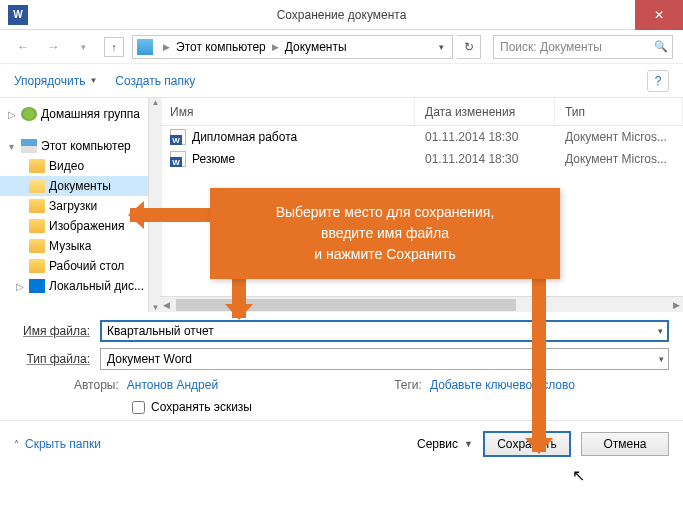 This screenshot has height=506, width=683. I want to click on sidebar-item-music: Музыка, so click(80, 246).